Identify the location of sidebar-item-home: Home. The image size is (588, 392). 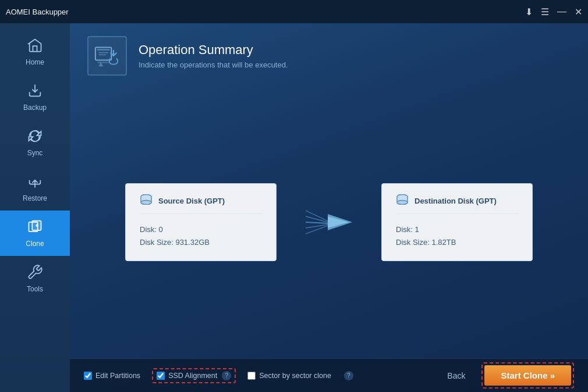
(35, 52).